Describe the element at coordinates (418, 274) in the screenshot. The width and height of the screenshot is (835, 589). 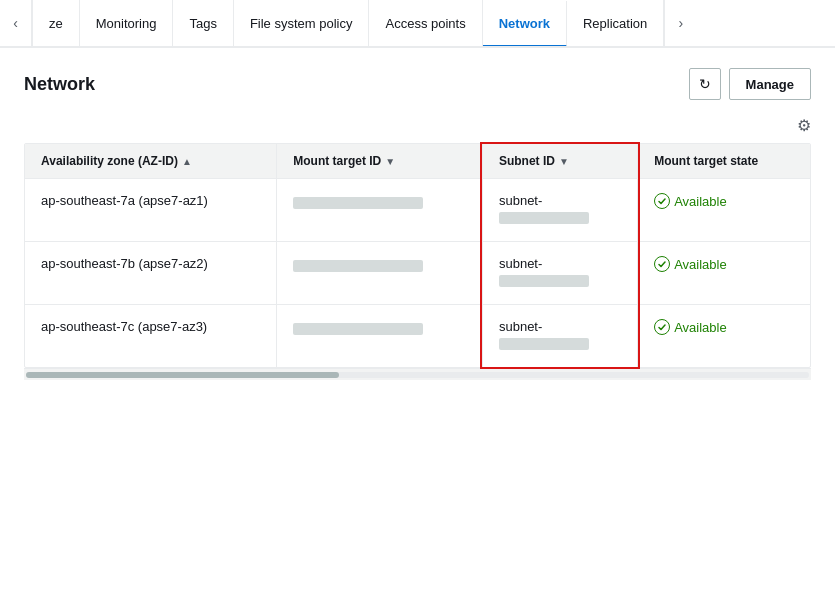
I see `table-row: ap-southeast-7b (apse7-az2) subnet-` at that location.